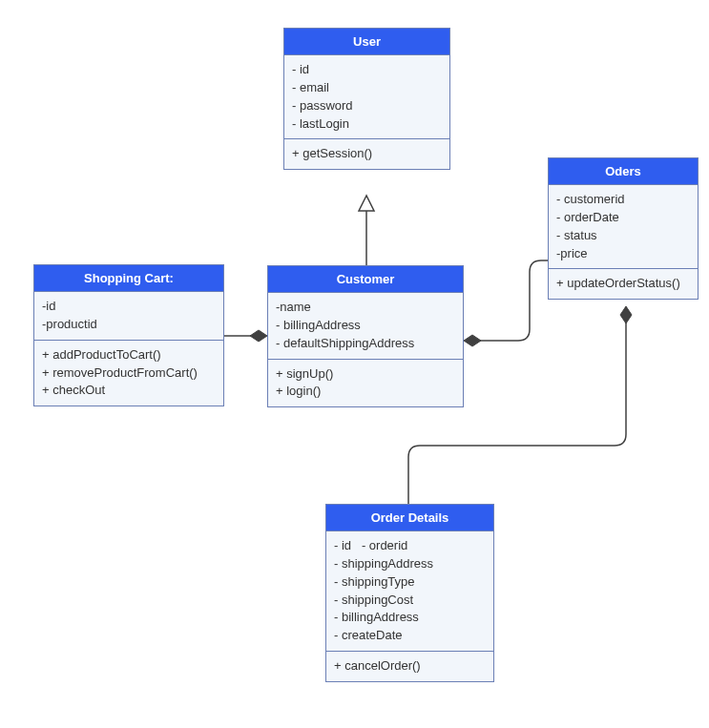  Describe the element at coordinates (623, 218) in the screenshot. I see `attr-row: - orderDate` at that location.